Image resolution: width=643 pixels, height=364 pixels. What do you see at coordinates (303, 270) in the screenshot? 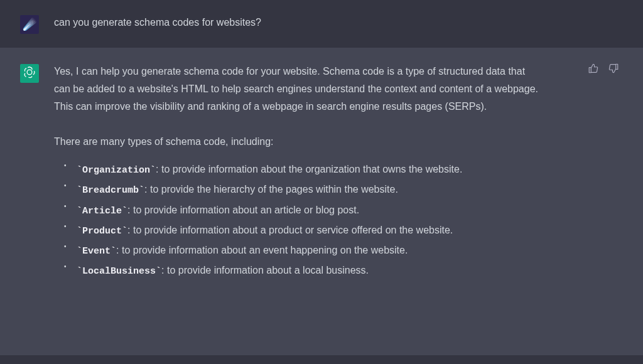
I see `list-item: `LocalBusiness`: to provide information …` at bounding box center [303, 270].